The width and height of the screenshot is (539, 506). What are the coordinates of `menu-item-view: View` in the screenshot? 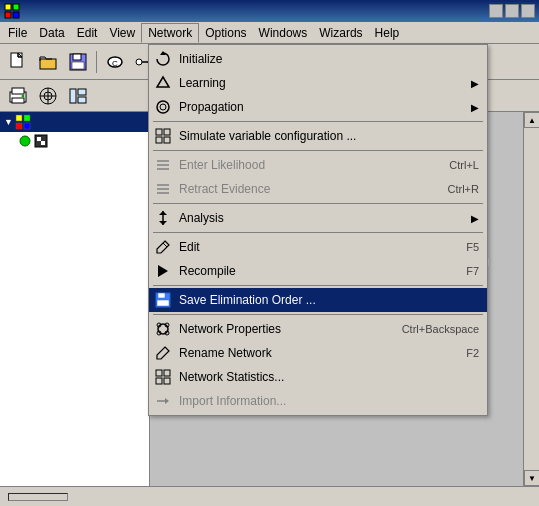 It's located at (122, 33).